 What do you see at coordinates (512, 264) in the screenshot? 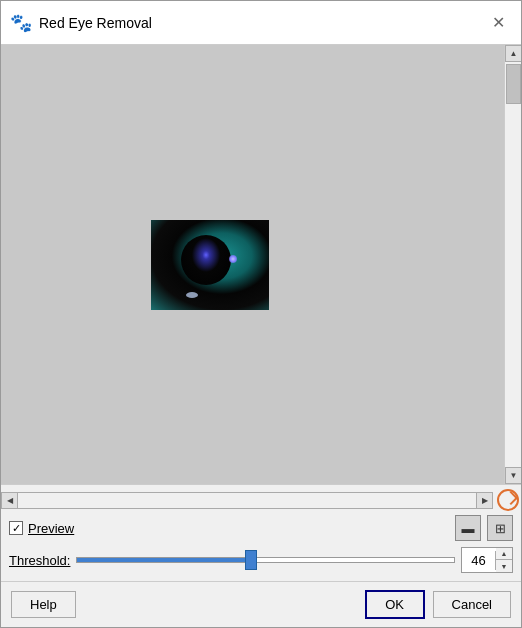
I see `vertical-scrollbar: ▲ ▼` at bounding box center [512, 264].